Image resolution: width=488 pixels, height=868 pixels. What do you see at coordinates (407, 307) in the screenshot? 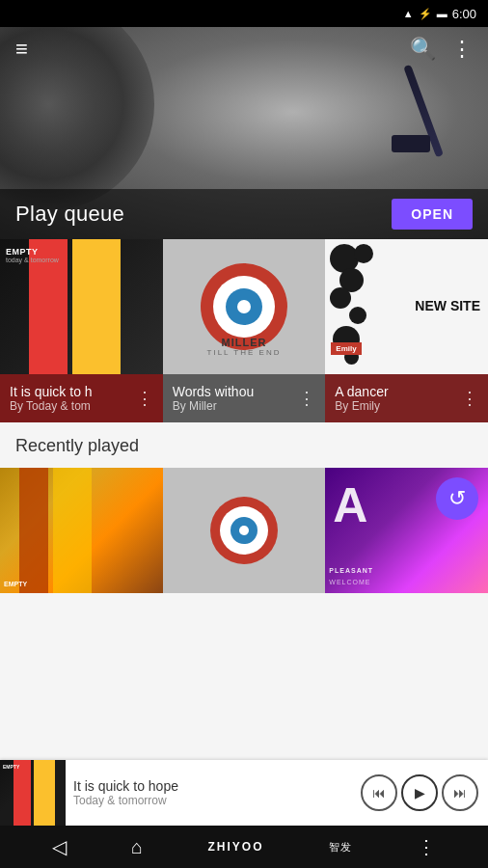
I see `track-artwork-3: NEW SITE Emily` at bounding box center [407, 307].